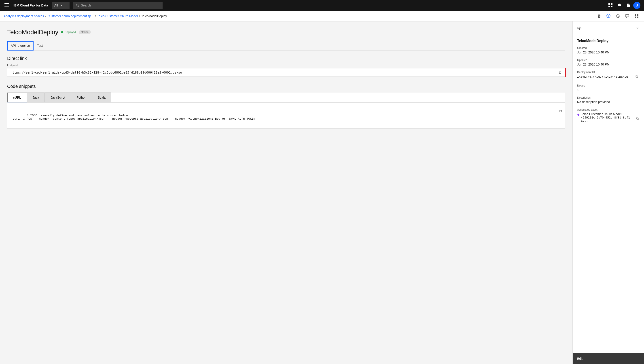  I want to click on breadcrumb-customer-churn-deployment: Customer churn deployment sp..., so click(70, 16).